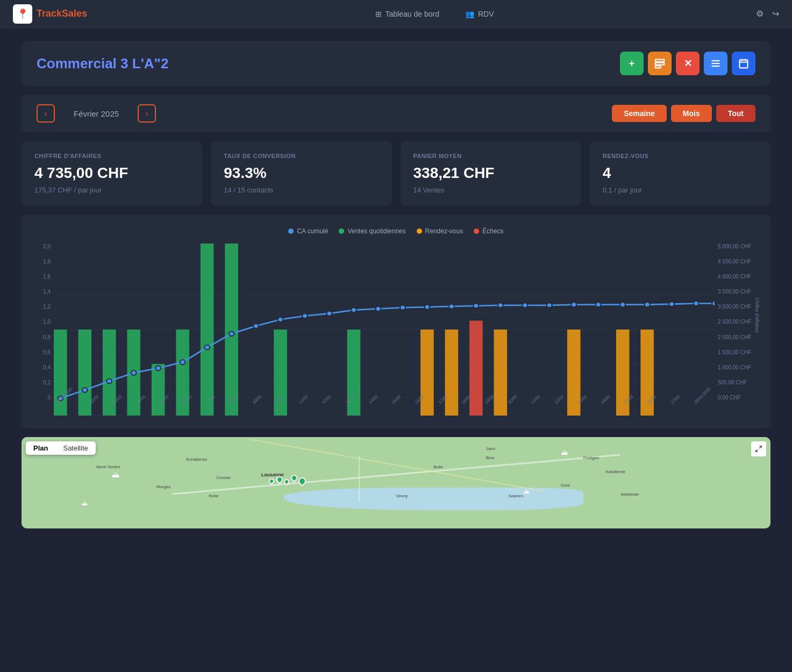 The height and width of the screenshot is (672, 792). What do you see at coordinates (486, 14) in the screenshot?
I see `nav-rdv-label: RDV` at bounding box center [486, 14].